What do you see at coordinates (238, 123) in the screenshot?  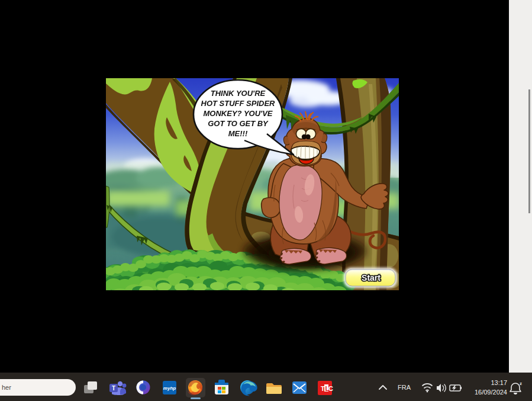 I see `svg-text: GOT TO GET BY` at bounding box center [238, 123].